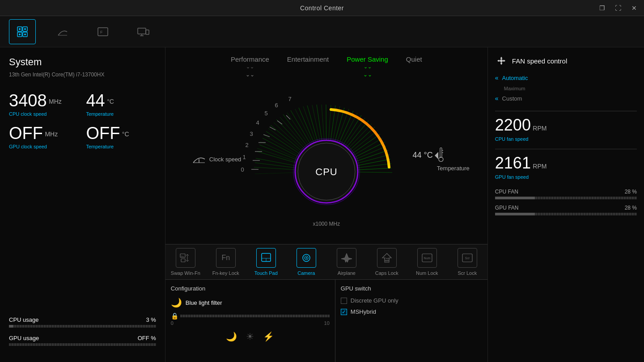 This screenshot has width=644, height=362. I want to click on cpu-clock-value: 3408 MHz, so click(44, 101).